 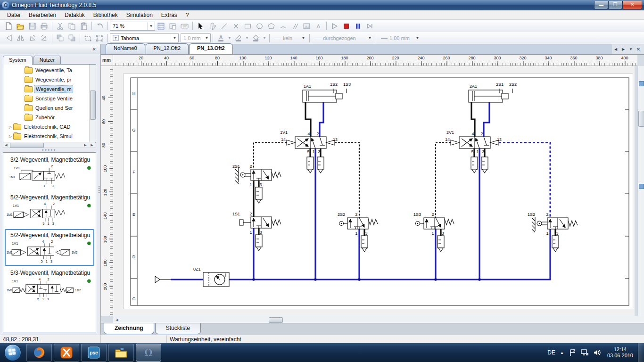 What do you see at coordinates (50, 49) in the screenshot?
I see `sidebar-collapse-bar: «` at bounding box center [50, 49].